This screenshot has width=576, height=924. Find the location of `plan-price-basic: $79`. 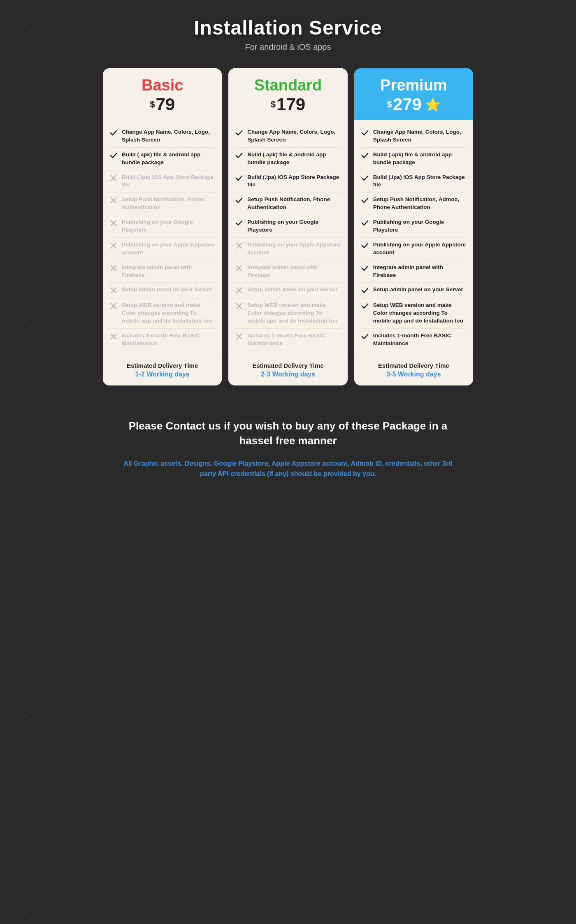

plan-price-basic: $79 is located at coordinates (162, 104).